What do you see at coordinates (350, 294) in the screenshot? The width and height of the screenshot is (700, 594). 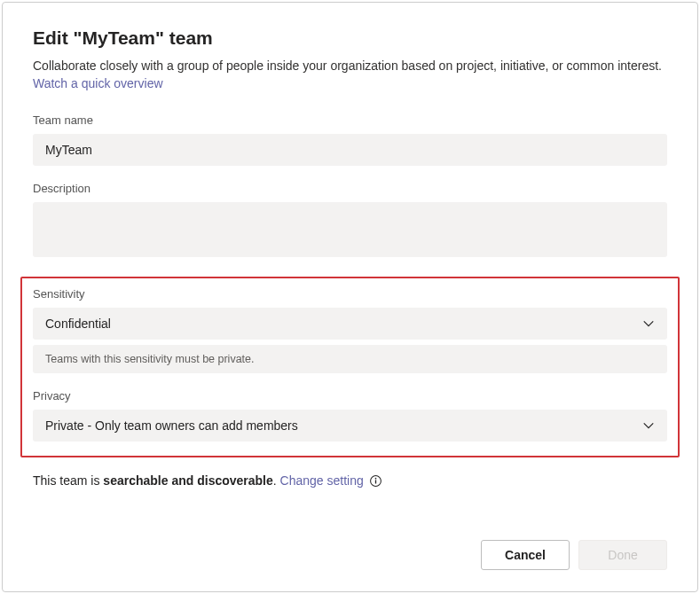 I see `sensitivity-label: Sensitivity` at bounding box center [350, 294].